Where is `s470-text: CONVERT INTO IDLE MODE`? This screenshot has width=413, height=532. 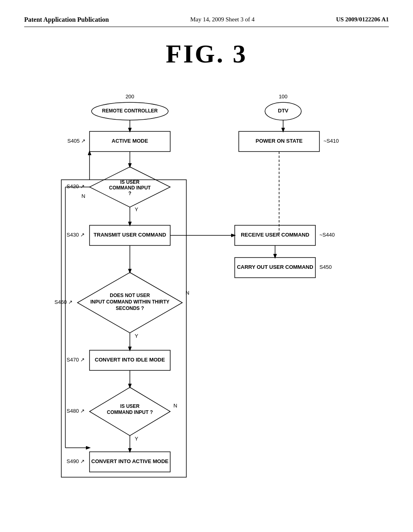
s470-text: CONVERT INTO IDLE MODE is located at coordinates (130, 360).